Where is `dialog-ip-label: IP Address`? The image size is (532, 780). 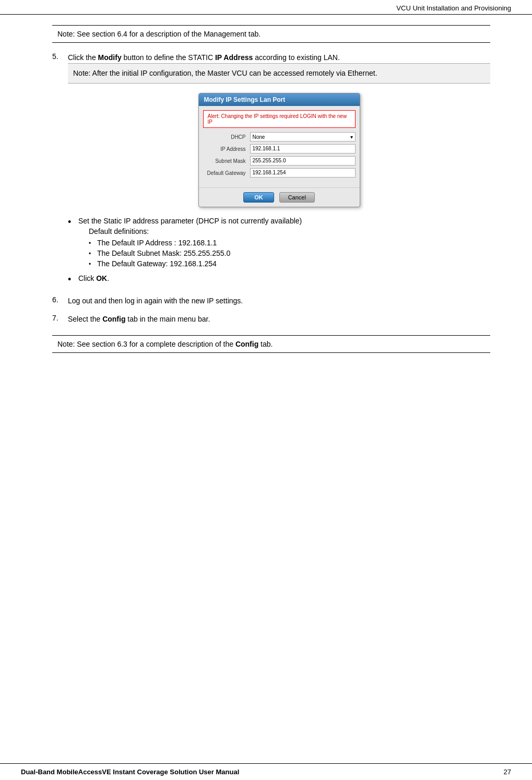 dialog-ip-label: IP Address is located at coordinates (227, 149).